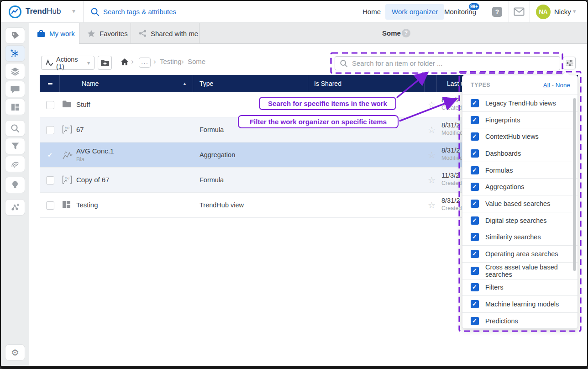 This screenshot has width=588, height=369. Describe the element at coordinates (68, 155) in the screenshot. I see `aggregation-icon` at that location.